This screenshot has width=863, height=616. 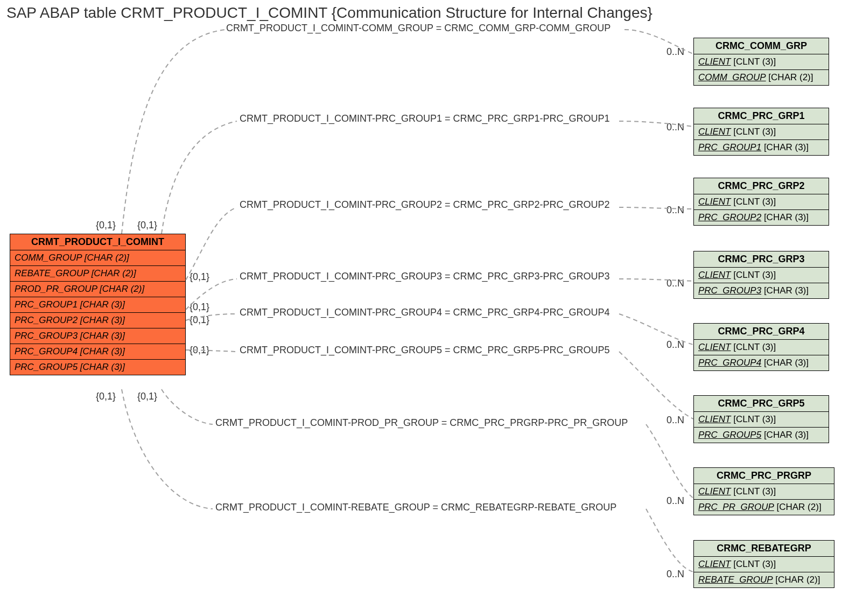 What do you see at coordinates (425, 118) in the screenshot?
I see `relation-label: CRMT_PRODUCT_I_COMINT-PRC_GROUP1 = CRMC_…` at bounding box center [425, 118].